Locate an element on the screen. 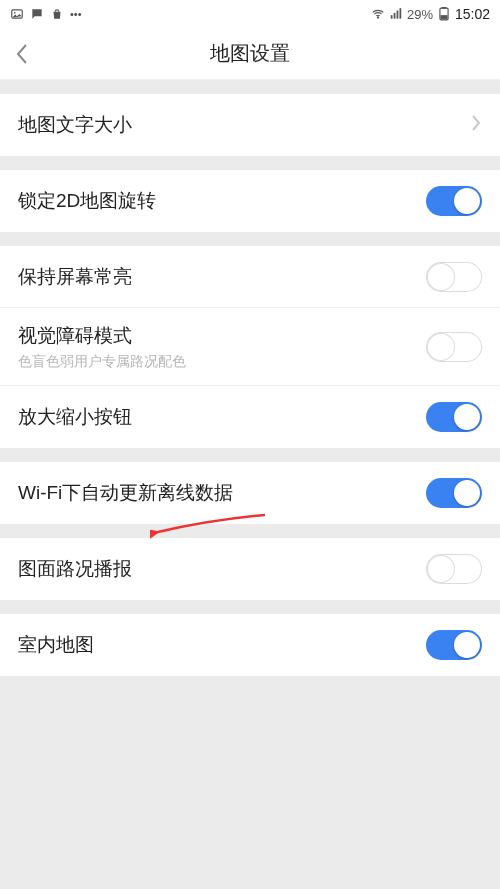 Image resolution: width=500 pixels, height=889 pixels. row-lock-2d: 锁定2D地图旋转 is located at coordinates (250, 201).